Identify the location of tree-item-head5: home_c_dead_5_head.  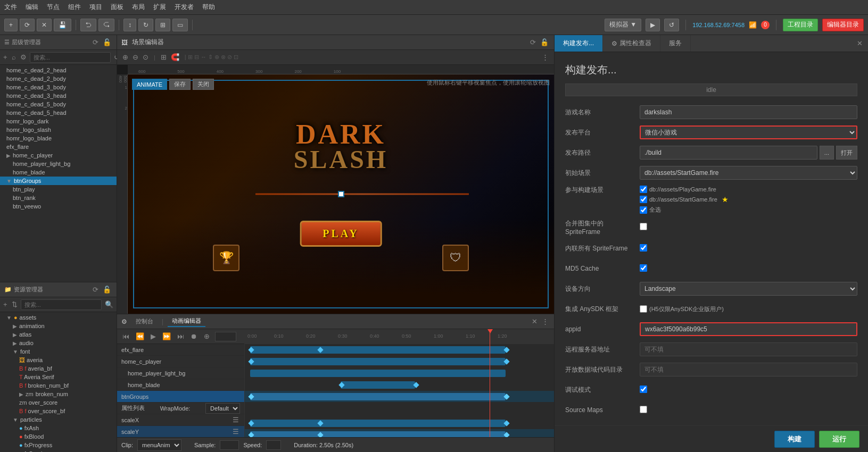
(59, 113).